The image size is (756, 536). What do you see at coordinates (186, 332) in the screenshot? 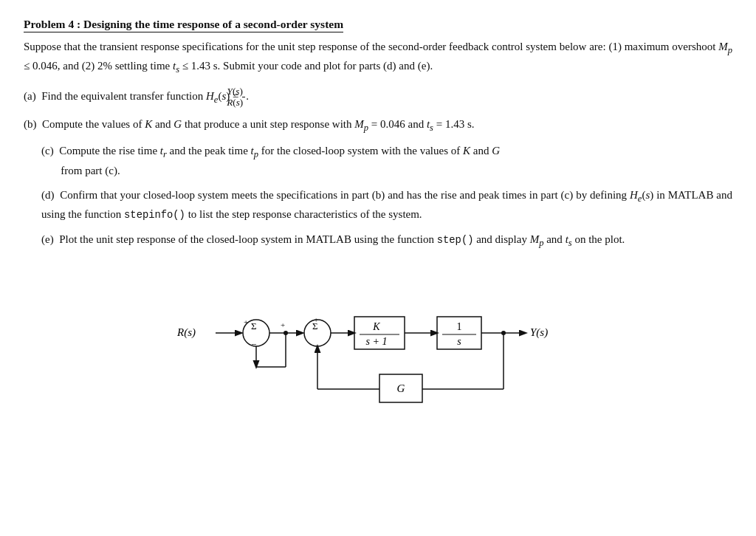
I see `r-label: R(s)` at bounding box center [186, 332].